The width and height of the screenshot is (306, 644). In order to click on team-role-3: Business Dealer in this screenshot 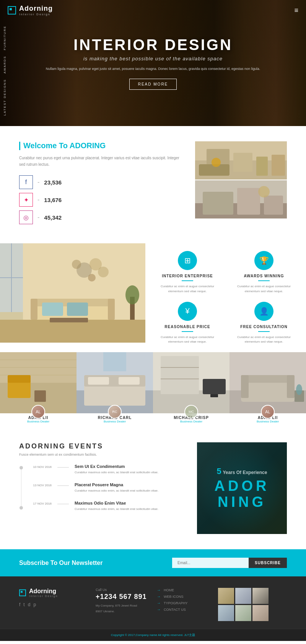, I will do `click(191, 422)`.